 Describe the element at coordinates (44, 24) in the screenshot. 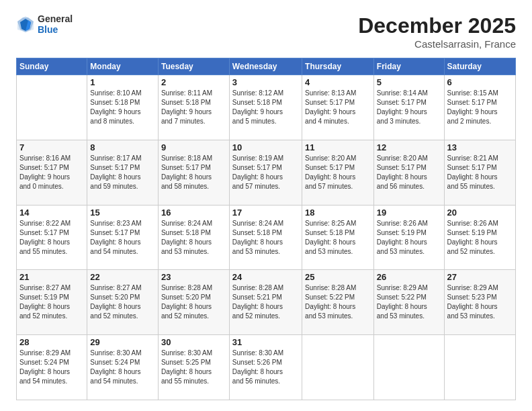

I see `logo: General Blue` at that location.